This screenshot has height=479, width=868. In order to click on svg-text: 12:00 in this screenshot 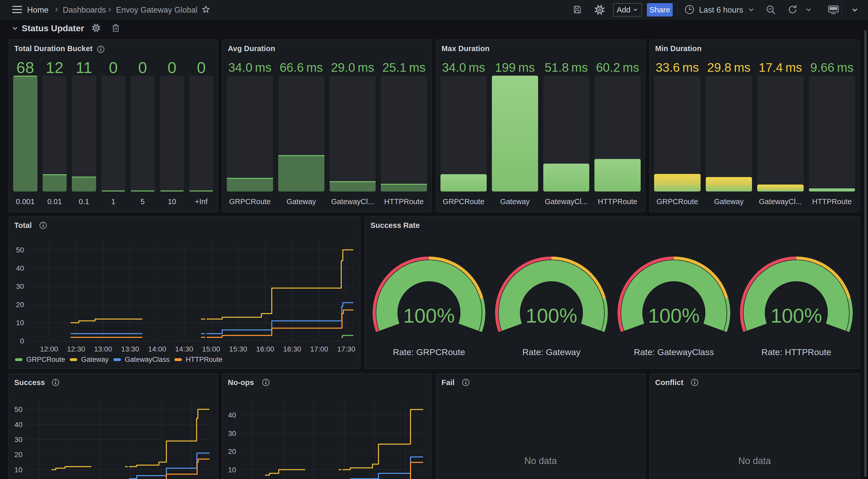, I will do `click(49, 349)`.